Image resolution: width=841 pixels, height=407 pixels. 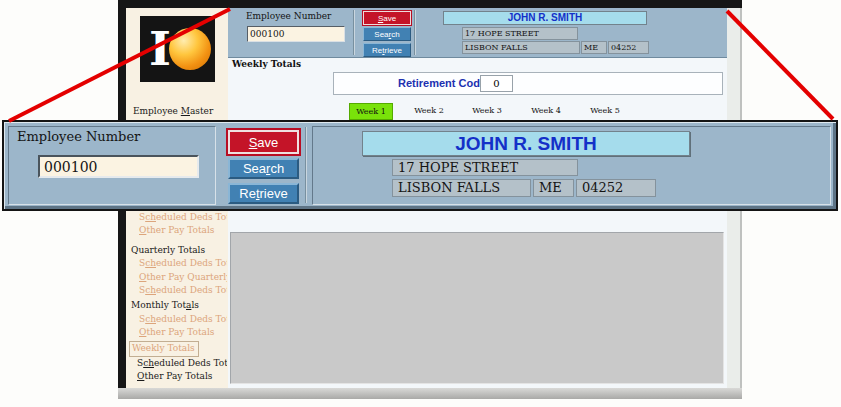 What do you see at coordinates (164, 349) in the screenshot?
I see `sidebar-item-focus-box: Weekly Totals` at bounding box center [164, 349].